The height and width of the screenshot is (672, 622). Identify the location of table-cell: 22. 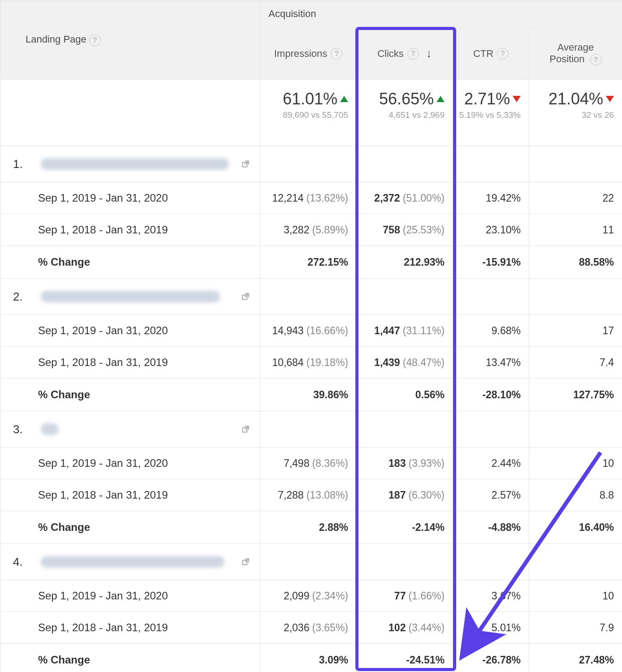
(576, 198).